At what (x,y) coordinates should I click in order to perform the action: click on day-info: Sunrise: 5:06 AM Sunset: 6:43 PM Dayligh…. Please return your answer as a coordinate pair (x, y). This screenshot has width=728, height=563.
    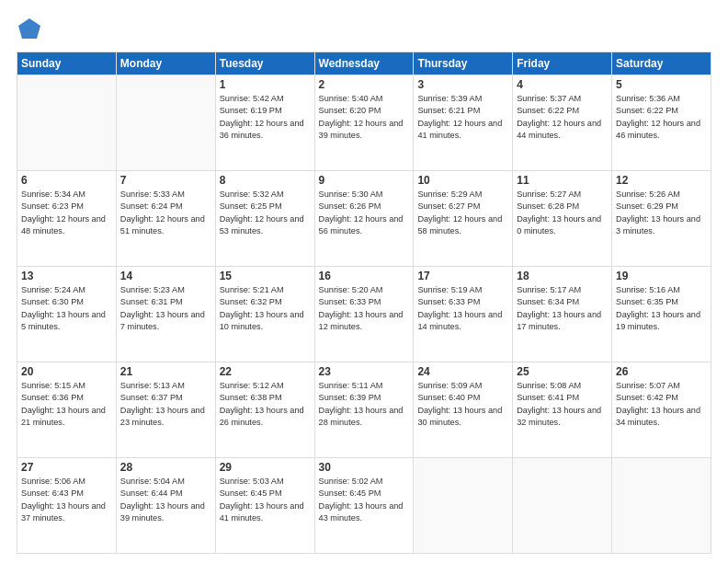
    Looking at the image, I should click on (66, 500).